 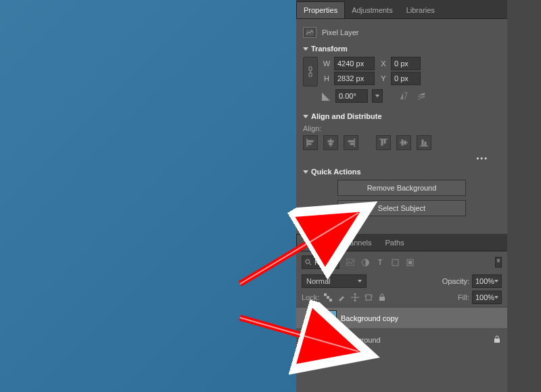 I want to click on tab-paths: Paths, so click(x=395, y=243).